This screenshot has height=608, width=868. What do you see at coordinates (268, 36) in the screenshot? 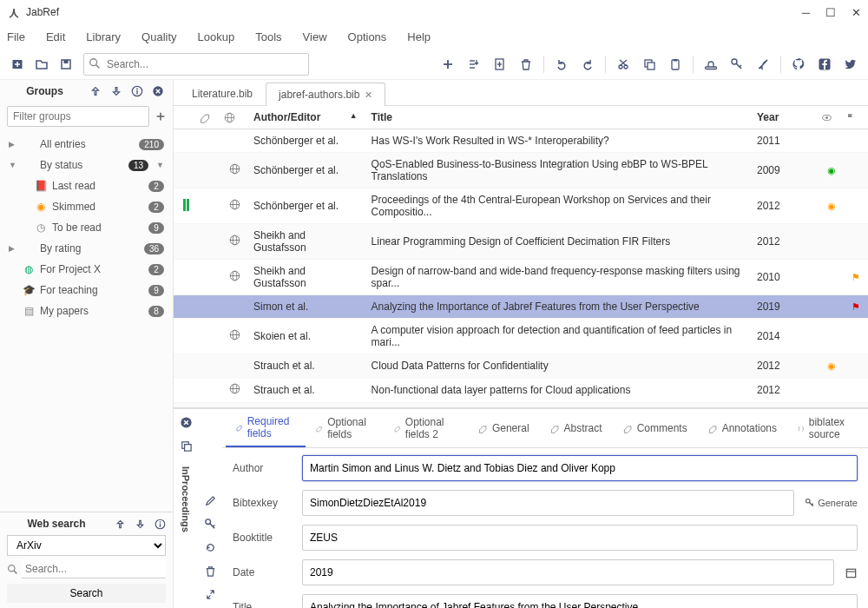
I see `menu-tools: Tools` at bounding box center [268, 36].